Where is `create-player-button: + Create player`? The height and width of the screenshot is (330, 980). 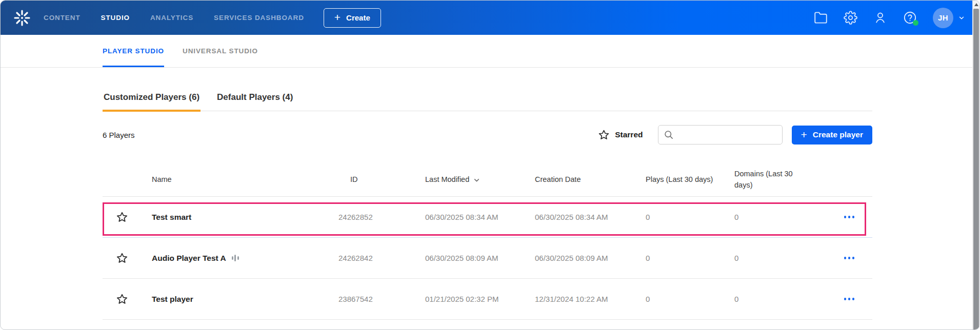
create-player-button: + Create player is located at coordinates (832, 135).